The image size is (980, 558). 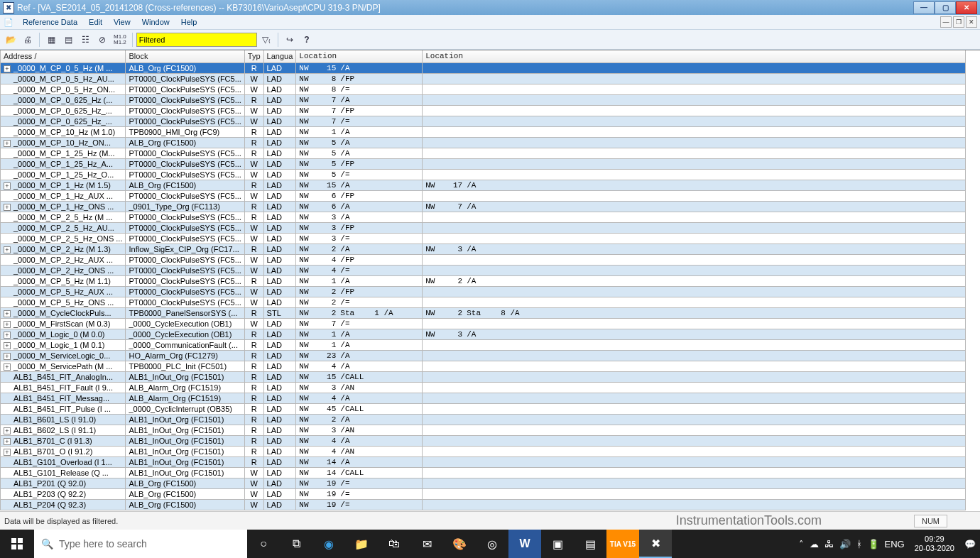 I want to click on store-icon: 🛍, so click(x=394, y=544).